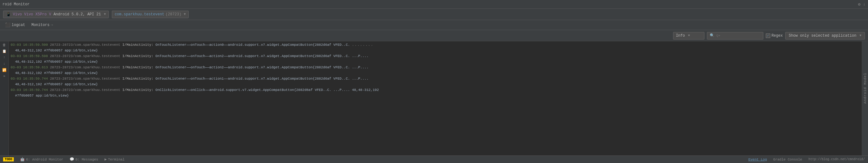 The width and height of the screenshot is (868, 163). Describe the element at coordinates (435, 73) in the screenshot. I see `log-continuation-3: 48,48-312,192 #7f0b0057 app:id/btn_view}` at that location.